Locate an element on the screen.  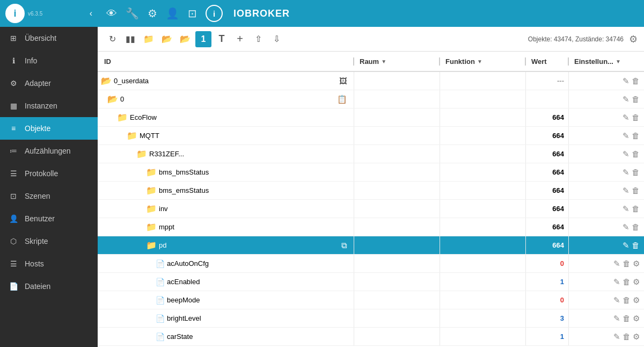
sidebar-item-hosts: ☰ Hosts is located at coordinates (49, 264).